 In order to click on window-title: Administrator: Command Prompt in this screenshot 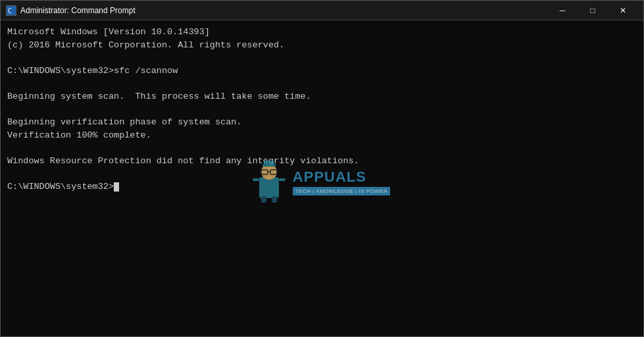, I will do `click(284, 11)`.